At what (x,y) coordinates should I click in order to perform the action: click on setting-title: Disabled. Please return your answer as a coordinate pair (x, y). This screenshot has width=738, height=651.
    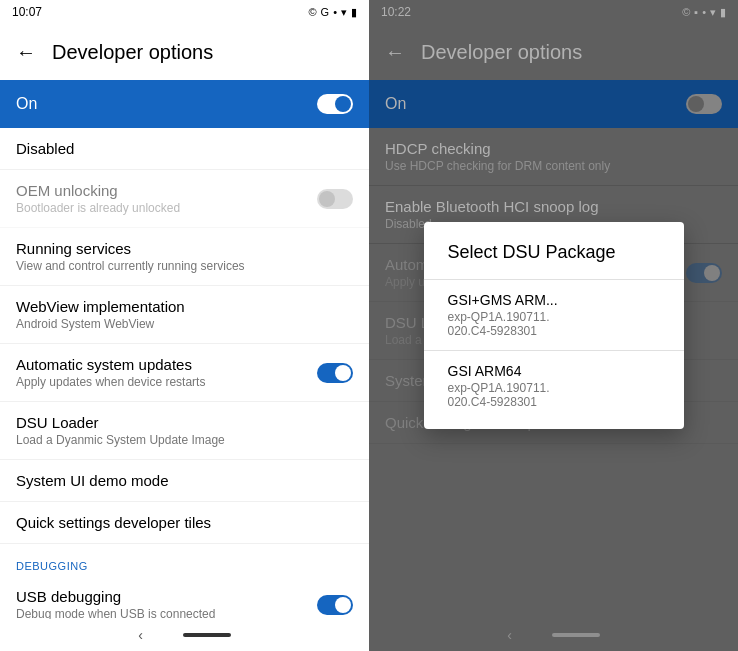
    Looking at the image, I should click on (45, 148).